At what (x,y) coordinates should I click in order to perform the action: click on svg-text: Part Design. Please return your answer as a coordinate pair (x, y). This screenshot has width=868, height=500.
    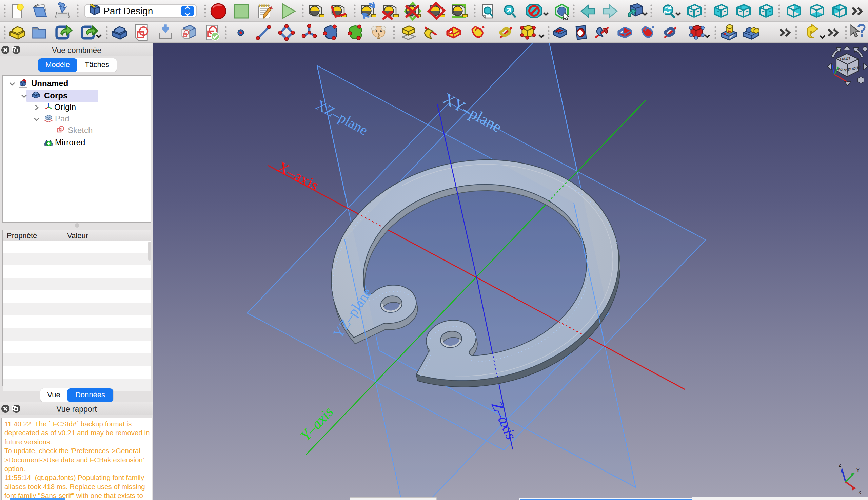
    Looking at the image, I should click on (128, 11).